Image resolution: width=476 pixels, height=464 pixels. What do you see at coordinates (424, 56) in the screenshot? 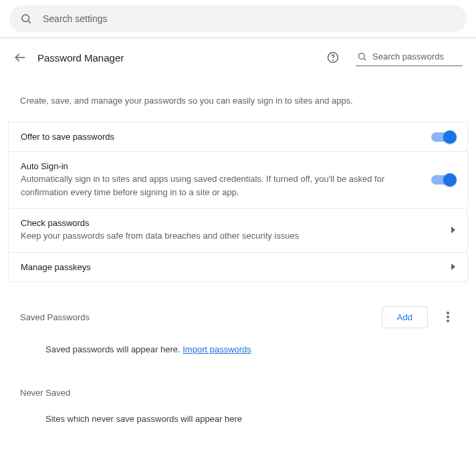
I see `password-search-input` at bounding box center [424, 56].